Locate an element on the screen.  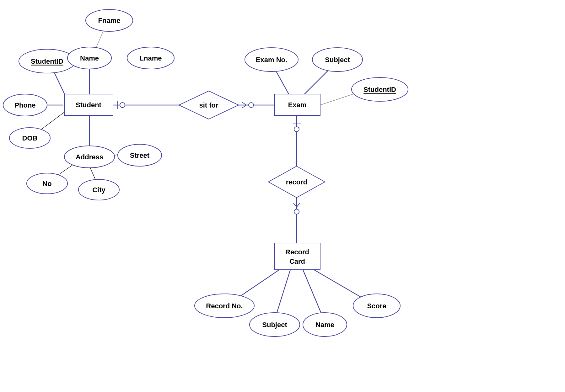
svg-text: DOB is located at coordinates (30, 138).